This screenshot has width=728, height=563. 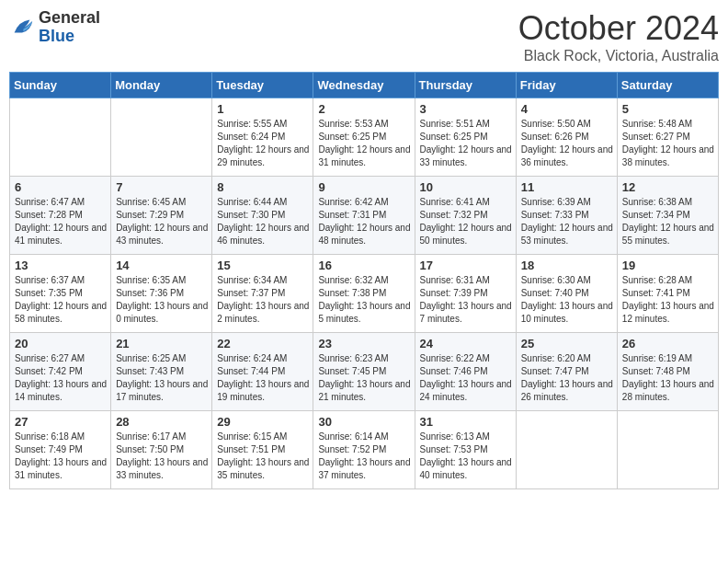 What do you see at coordinates (263, 86) in the screenshot?
I see `header-day-tuesday: Tuesday` at bounding box center [263, 86].